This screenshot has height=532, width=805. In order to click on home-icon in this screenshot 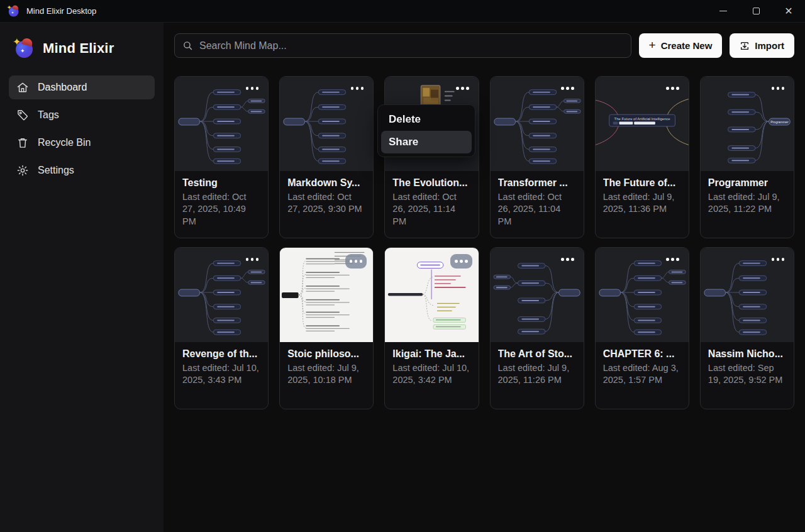, I will do `click(23, 87)`.